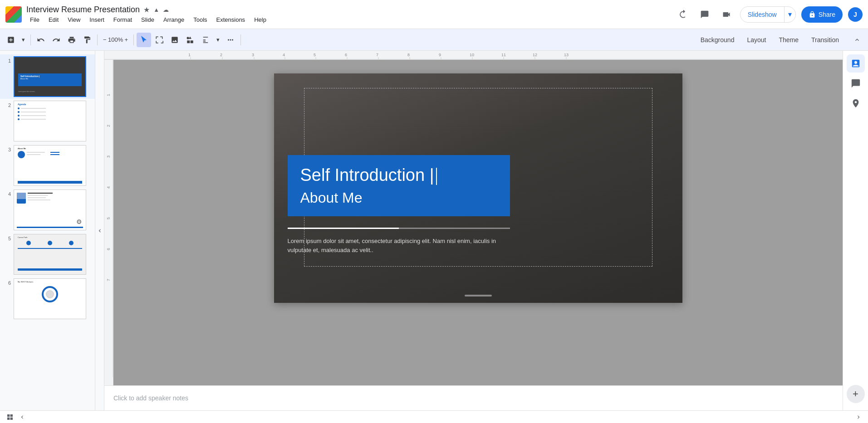 This screenshot has height=423, width=868. What do you see at coordinates (74, 20) in the screenshot?
I see `menu-view: View` at bounding box center [74, 20].